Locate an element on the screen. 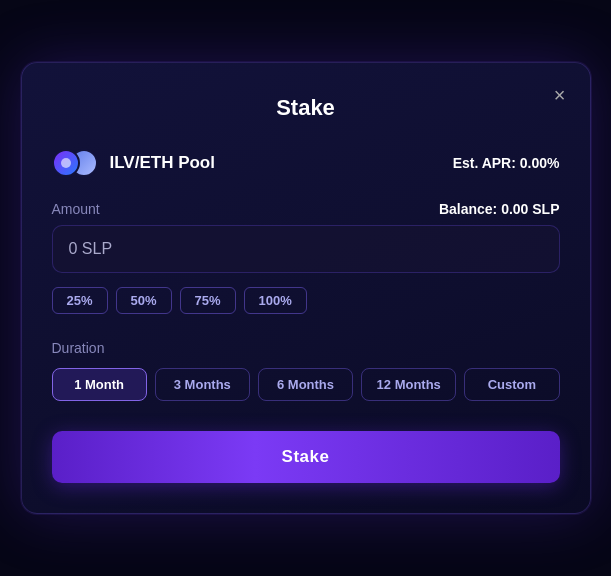  percent-25-button: 25% is located at coordinates (80, 300).